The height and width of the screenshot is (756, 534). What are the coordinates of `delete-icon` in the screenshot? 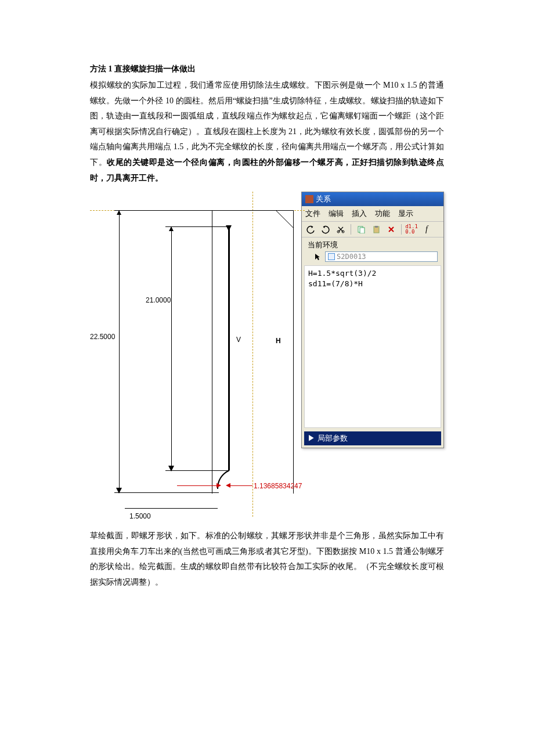 It's located at (391, 229).